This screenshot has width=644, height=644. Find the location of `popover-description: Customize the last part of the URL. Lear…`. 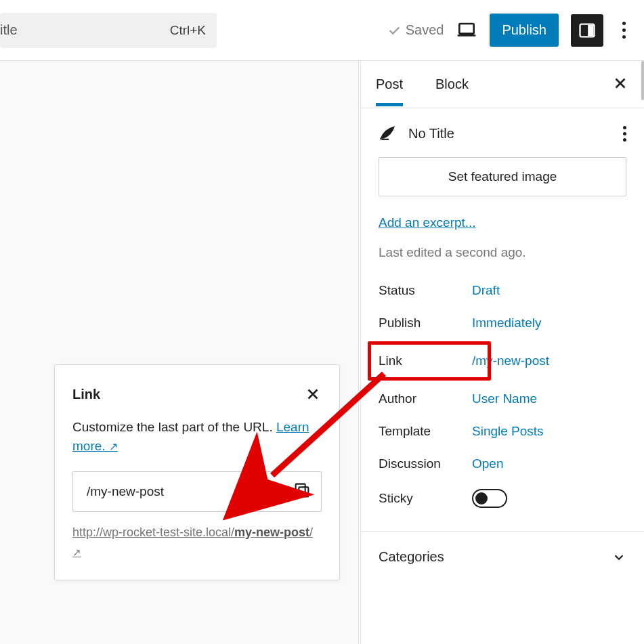

popover-description: Customize the last part of the URL. Lear… is located at coordinates (197, 436).